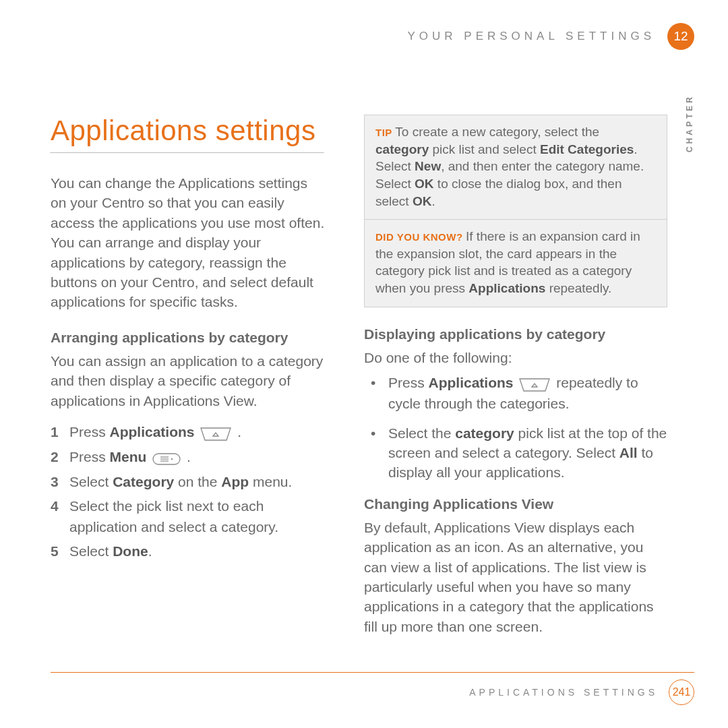 This screenshot has height=728, width=728. I want to click on subhead-displaying: Displaying applications by category, so click(516, 334).